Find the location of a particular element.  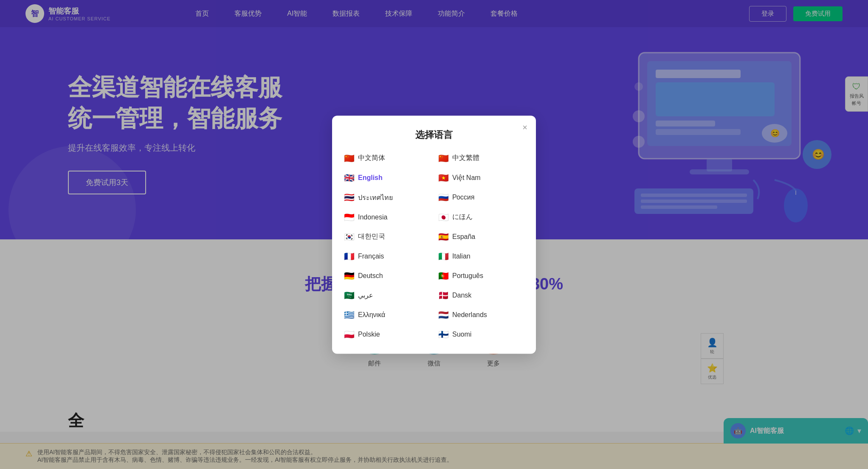

lang-name-0: 中文简体 is located at coordinates (372, 158).